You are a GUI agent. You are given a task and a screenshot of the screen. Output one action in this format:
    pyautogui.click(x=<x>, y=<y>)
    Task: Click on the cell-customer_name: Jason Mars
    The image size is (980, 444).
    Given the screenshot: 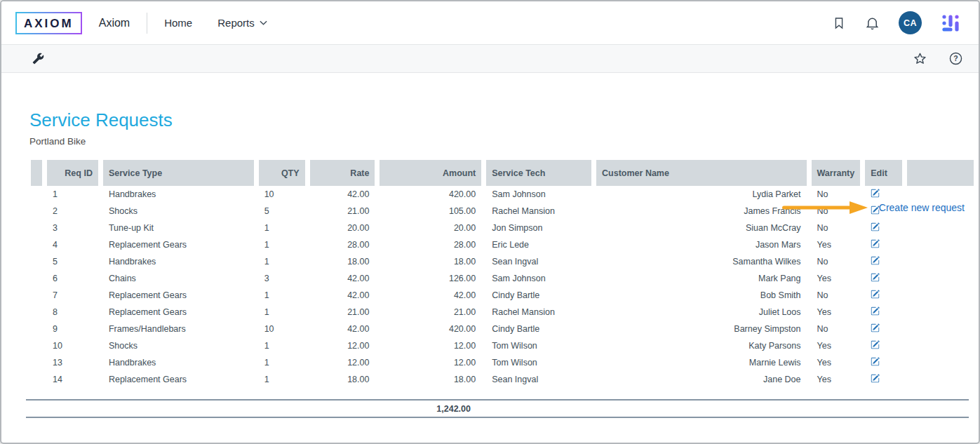 What is the action you would take?
    pyautogui.click(x=702, y=245)
    